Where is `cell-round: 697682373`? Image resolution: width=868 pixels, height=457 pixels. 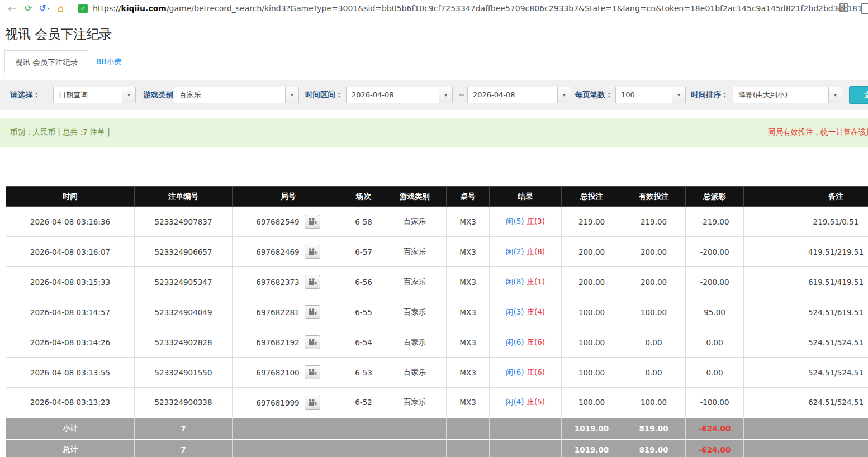 cell-round: 697682373 is located at coordinates (288, 282).